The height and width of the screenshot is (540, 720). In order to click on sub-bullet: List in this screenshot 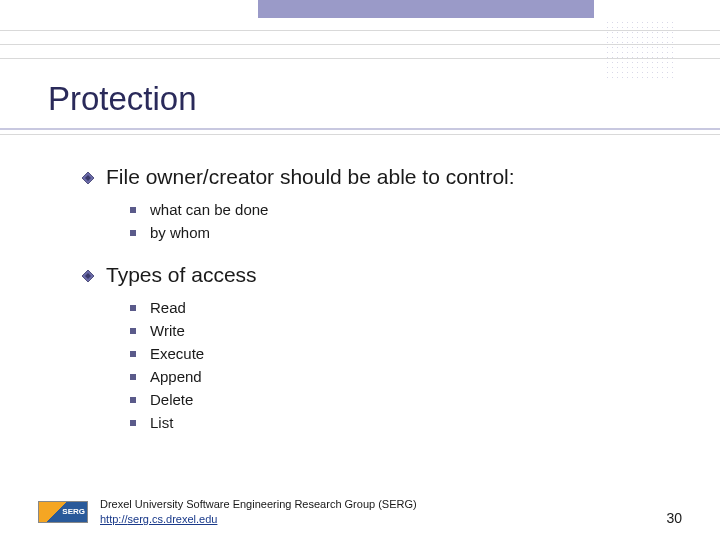, I will do `click(322, 422)`.